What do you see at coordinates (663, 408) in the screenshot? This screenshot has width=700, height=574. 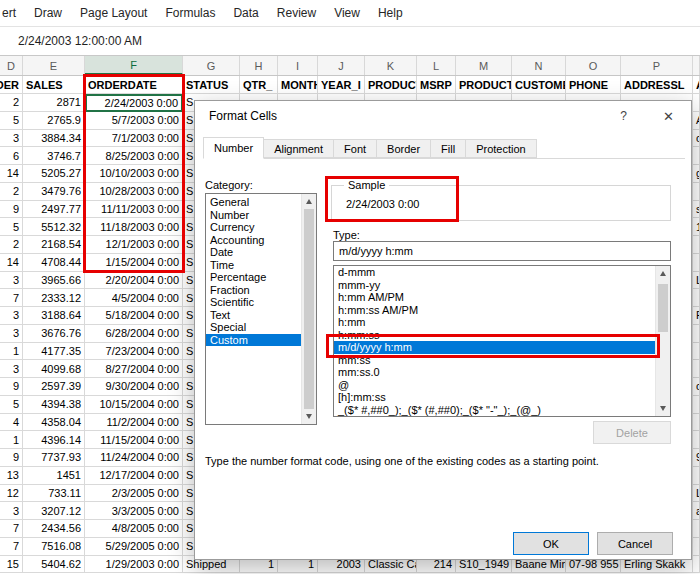 I see `scroll-down-icon` at bounding box center [663, 408].